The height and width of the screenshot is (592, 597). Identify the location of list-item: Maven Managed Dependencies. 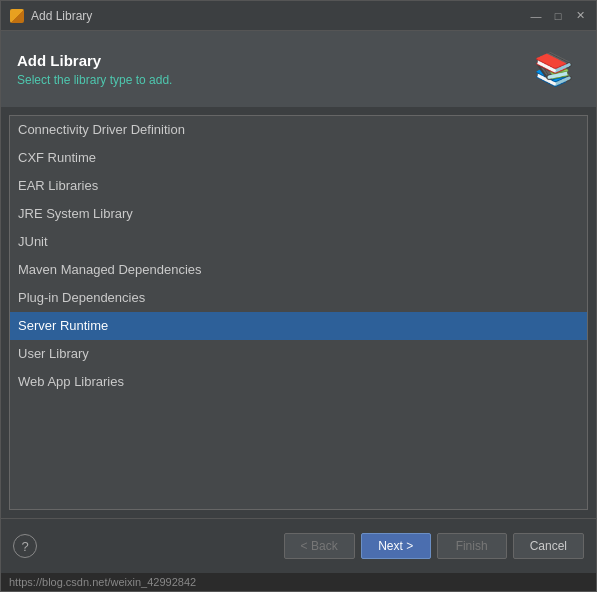
(298, 270).